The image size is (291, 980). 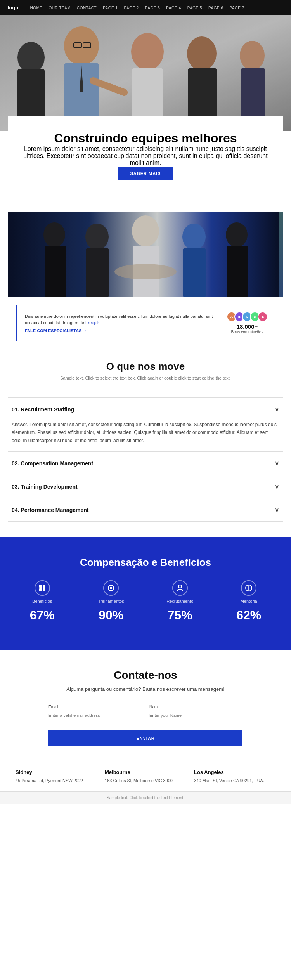 What do you see at coordinates (146, 775) in the screenshot?
I see `offices: Sidney 45 Pirrama Rd, Pyrmont NSW 2022 M…` at bounding box center [146, 775].